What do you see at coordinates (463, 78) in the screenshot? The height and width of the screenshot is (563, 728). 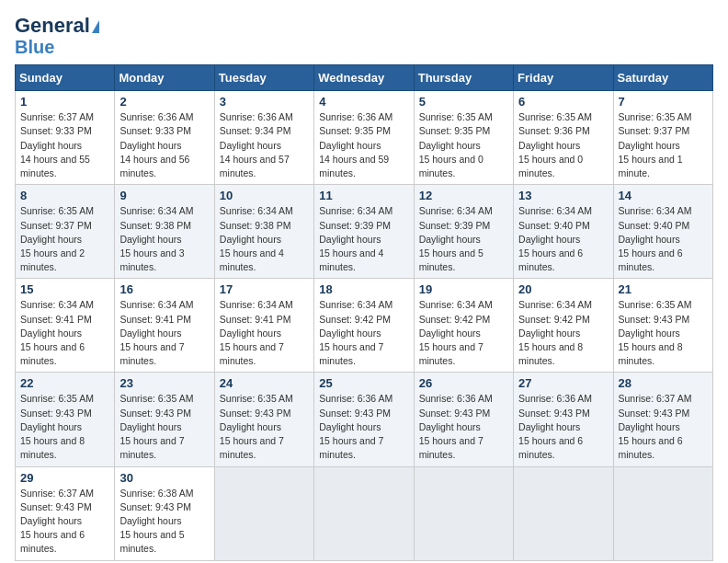 I see `weekday-header-cell: Thursday` at bounding box center [463, 78].